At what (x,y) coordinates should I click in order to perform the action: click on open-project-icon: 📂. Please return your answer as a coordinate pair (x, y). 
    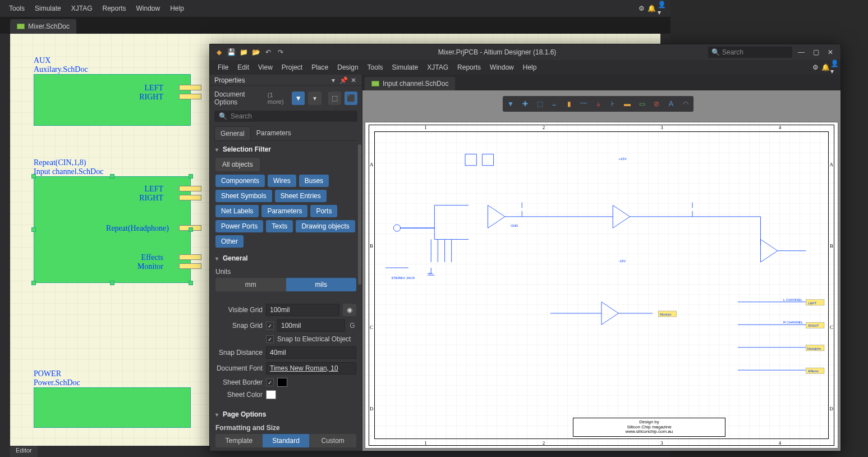
    Looking at the image, I should click on (256, 52).